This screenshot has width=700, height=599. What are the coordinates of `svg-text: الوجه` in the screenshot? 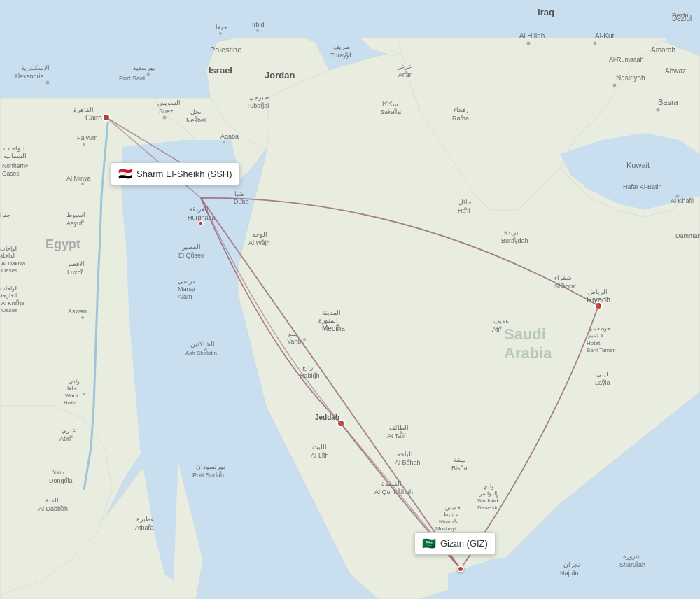 It's located at (260, 235).